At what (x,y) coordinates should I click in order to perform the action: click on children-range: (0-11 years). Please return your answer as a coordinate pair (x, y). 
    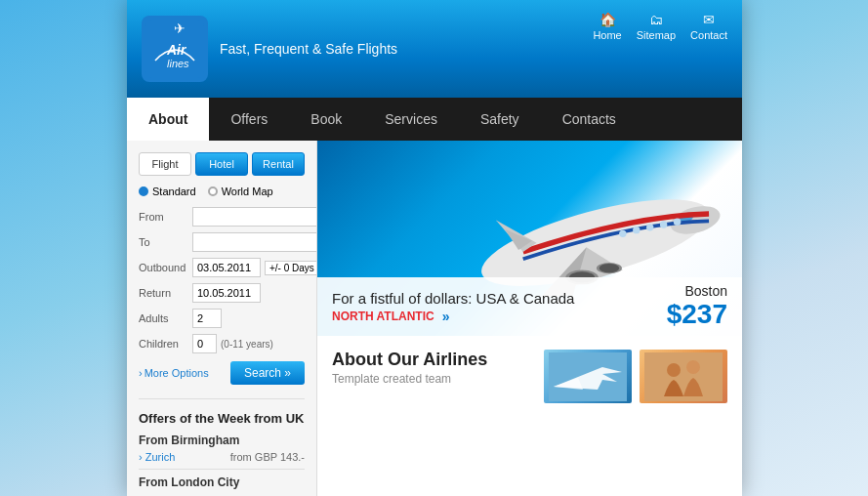
    Looking at the image, I should click on (247, 344).